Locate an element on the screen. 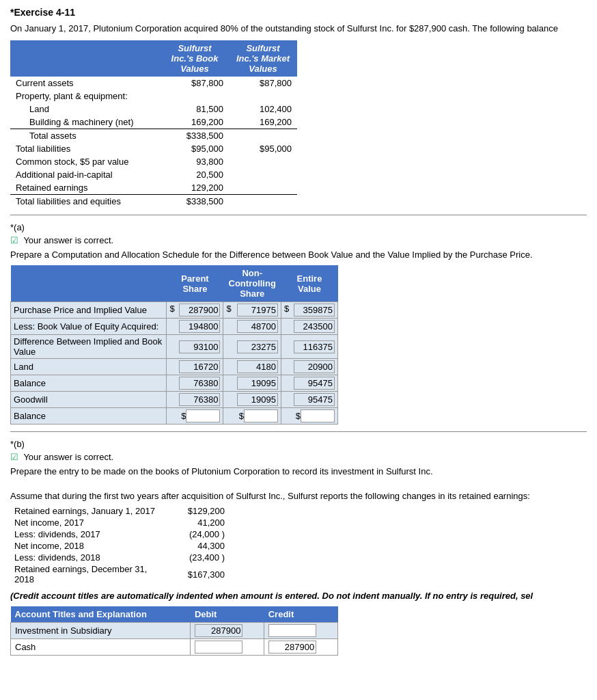 This screenshot has height=700, width=597. alloc-row-label-2: Difference Between Implied and Book Valu… is located at coordinates (89, 347).